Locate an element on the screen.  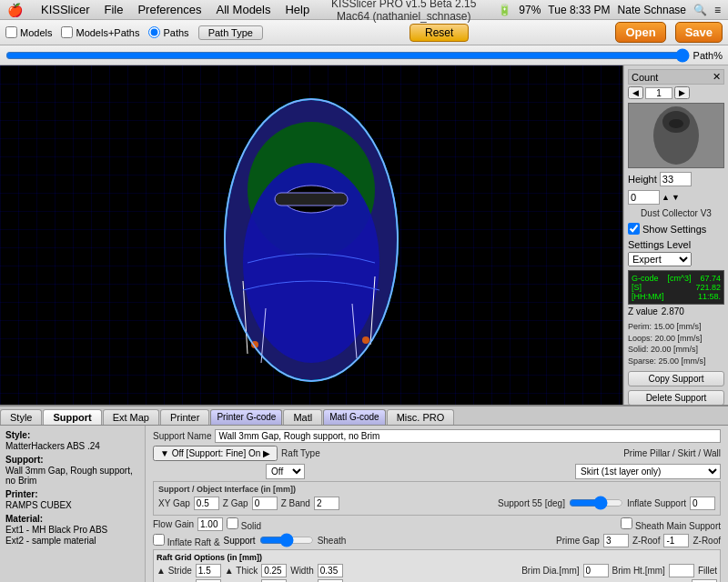
models-checkbox is located at coordinates (11, 33).